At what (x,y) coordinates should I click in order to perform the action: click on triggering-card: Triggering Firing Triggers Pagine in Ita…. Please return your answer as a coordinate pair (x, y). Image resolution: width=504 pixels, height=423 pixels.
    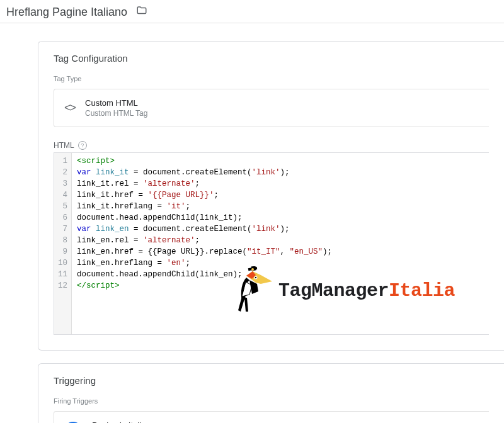
    Looking at the image, I should click on (271, 393).